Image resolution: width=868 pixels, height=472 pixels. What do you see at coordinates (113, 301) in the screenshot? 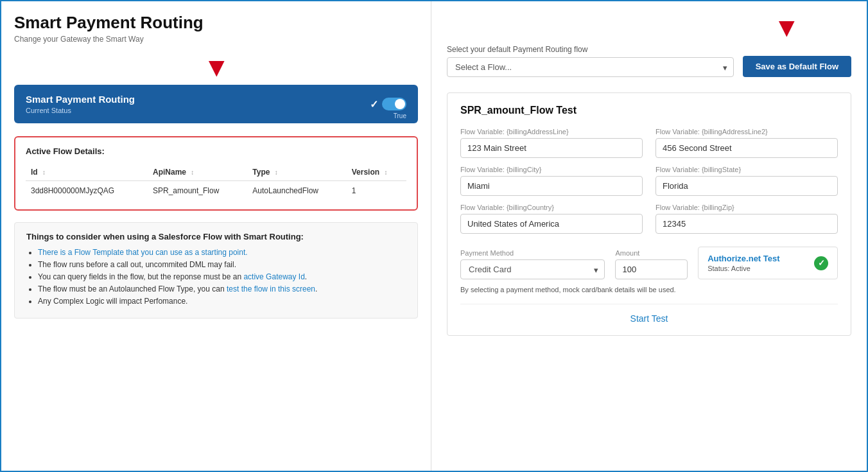
I see `consideration-5-text: Any Complex Logic will impact Perfomance…` at bounding box center [113, 301].